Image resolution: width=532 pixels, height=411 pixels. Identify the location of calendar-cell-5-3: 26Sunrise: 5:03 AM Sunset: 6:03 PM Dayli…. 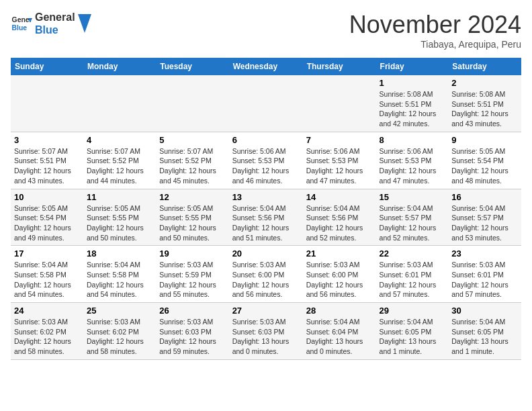
(192, 332).